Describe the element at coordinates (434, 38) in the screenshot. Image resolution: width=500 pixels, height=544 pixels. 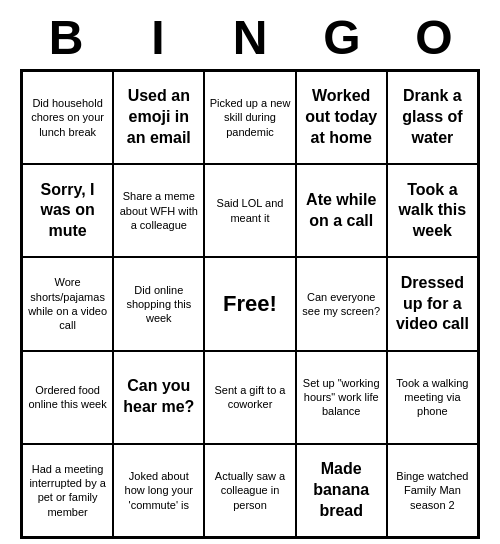
I see `bingo-letter: O` at that location.